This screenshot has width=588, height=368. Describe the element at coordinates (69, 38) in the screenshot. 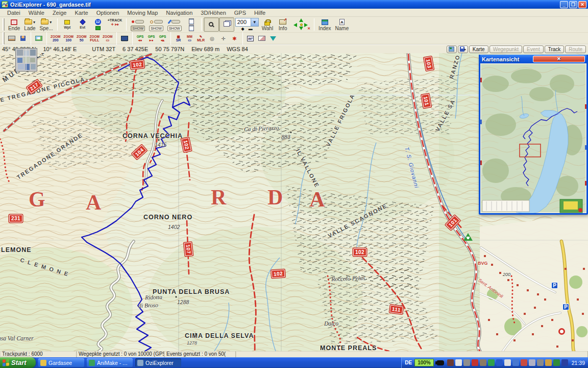

I see `zoom-100-button: ZOOM100` at that location.